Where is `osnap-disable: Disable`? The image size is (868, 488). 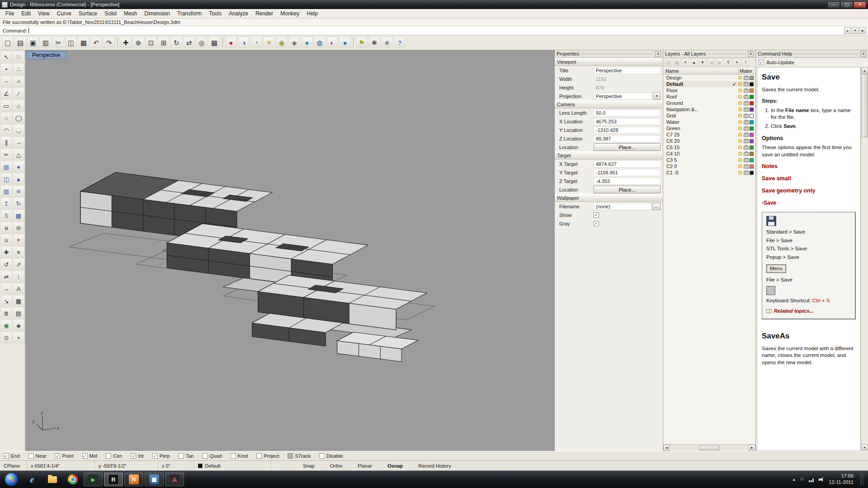
osnap-disable: Disable is located at coordinates (331, 456).